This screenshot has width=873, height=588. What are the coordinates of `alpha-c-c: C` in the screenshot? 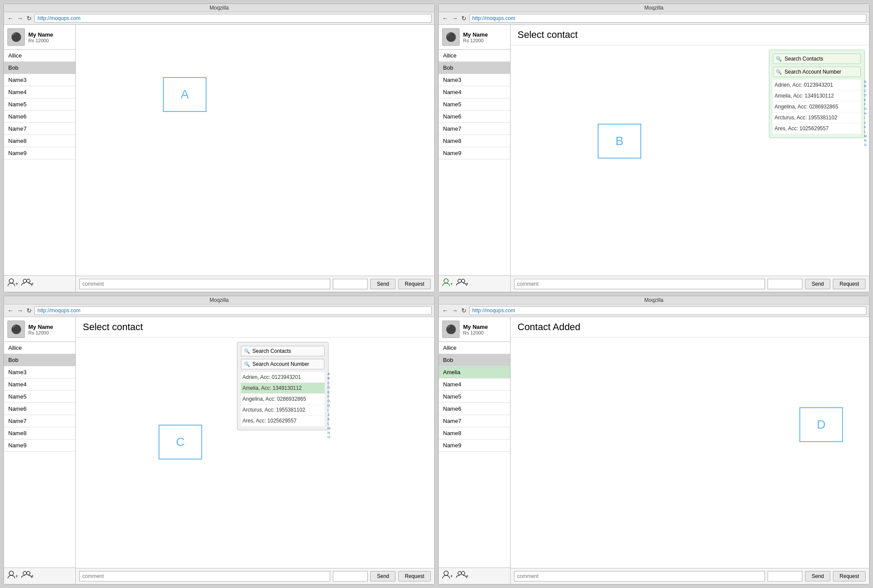 It's located at (329, 383).